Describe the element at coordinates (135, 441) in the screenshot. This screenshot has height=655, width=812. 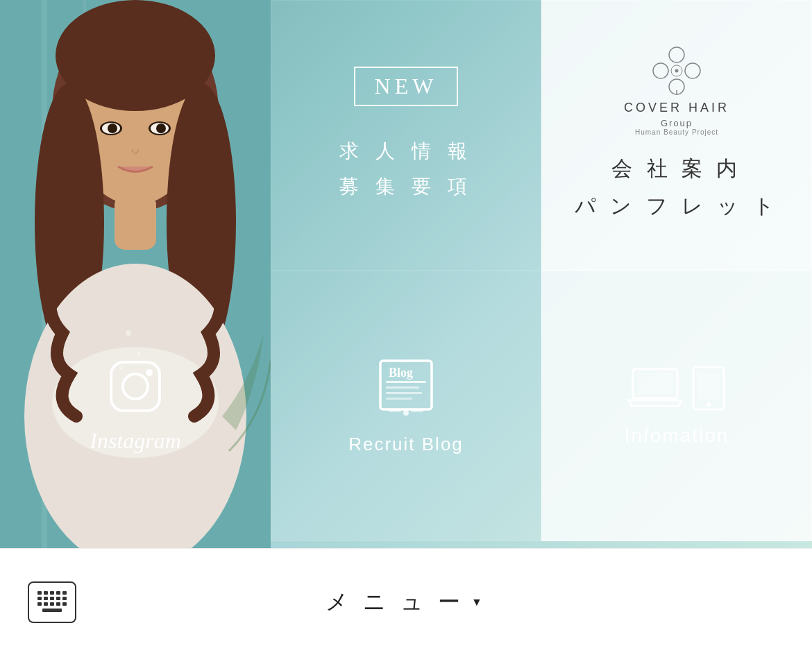
I see `instagram-label-text: Instagram` at that location.